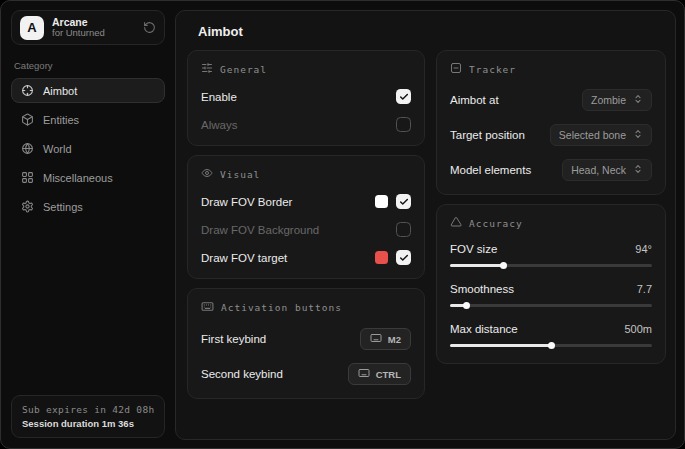 The image size is (685, 449). Describe the element at coordinates (306, 174) in the screenshot. I see `visual-card-header: Visual` at that location.